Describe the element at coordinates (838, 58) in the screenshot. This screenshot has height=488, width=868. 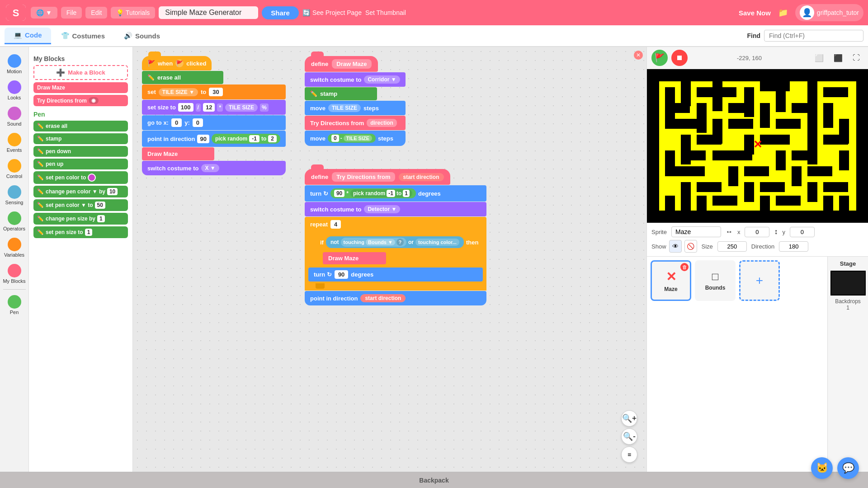
I see `stage-normal-button: ⬛` at that location.